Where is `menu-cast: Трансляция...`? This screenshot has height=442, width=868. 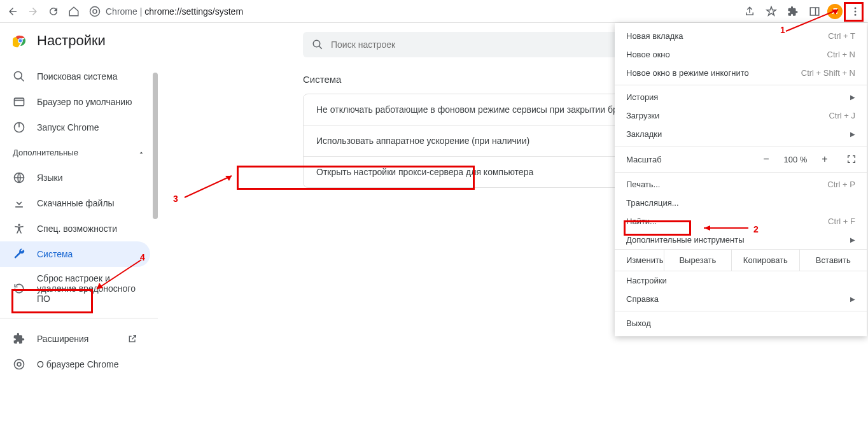
menu-cast: Трансляция... is located at coordinates (741, 203).